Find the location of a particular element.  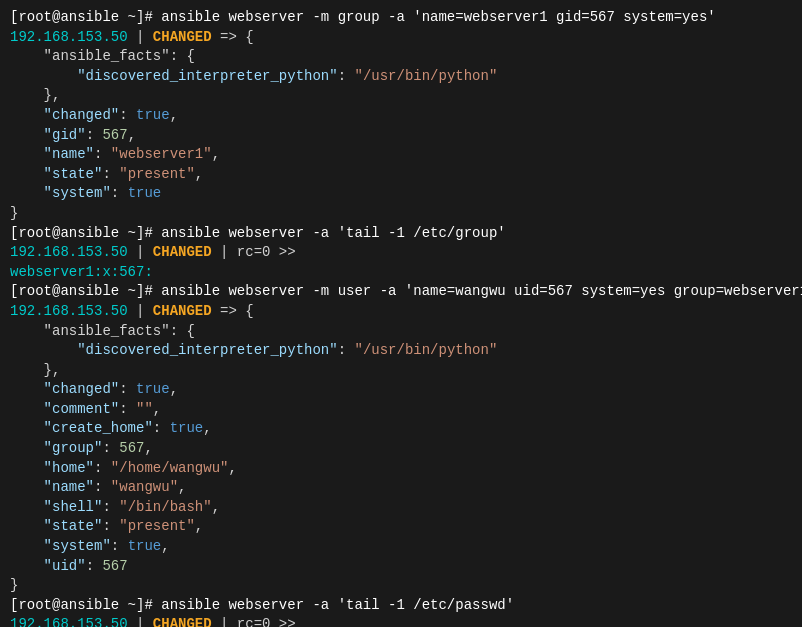

terminal-line: "name": "webserver1", is located at coordinates (401, 155).